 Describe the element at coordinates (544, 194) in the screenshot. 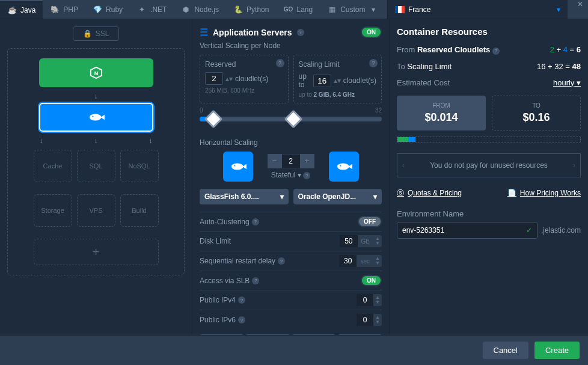

I see `how-pricing-link: 📄How Pricing Works` at that location.